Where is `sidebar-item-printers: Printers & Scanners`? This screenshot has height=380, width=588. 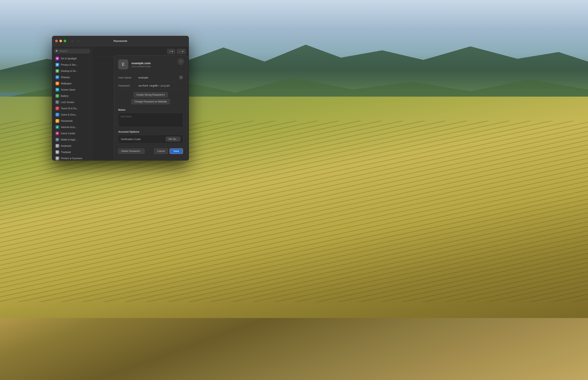 sidebar-item-printers: Printers & Scanners is located at coordinates (72, 158).